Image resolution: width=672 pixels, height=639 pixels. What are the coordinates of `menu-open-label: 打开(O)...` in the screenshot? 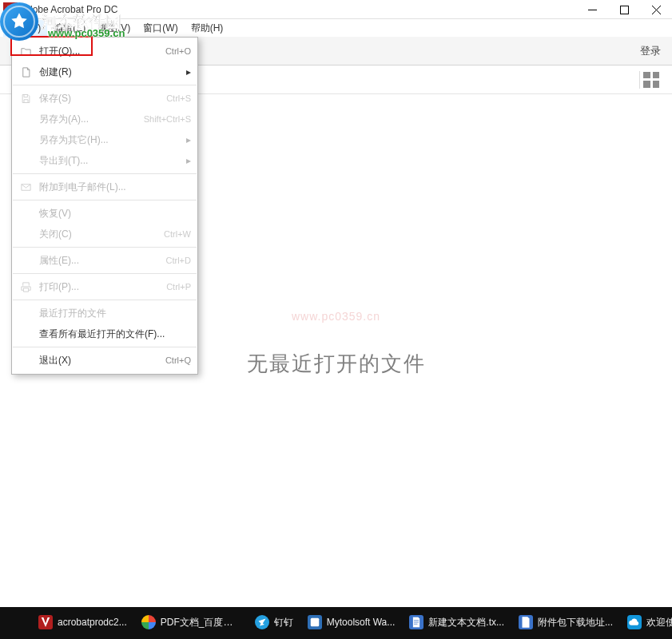 It's located at (102, 51).